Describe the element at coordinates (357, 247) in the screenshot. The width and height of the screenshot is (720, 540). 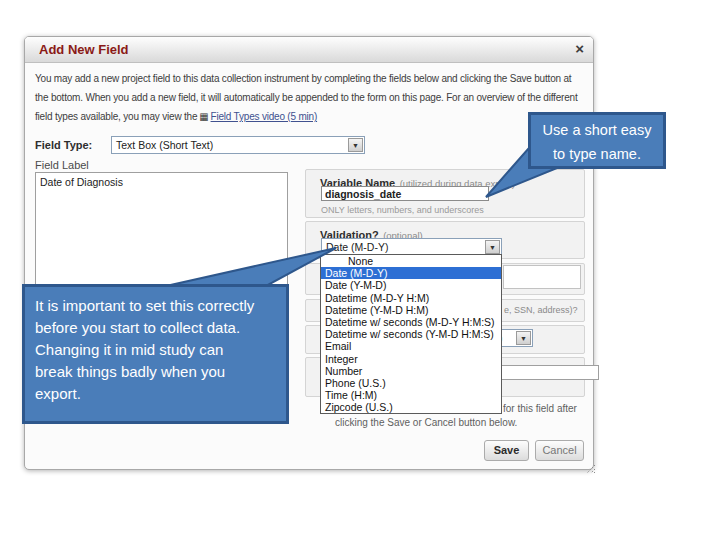
I see `validation-value: Date (M-D-Y)` at that location.